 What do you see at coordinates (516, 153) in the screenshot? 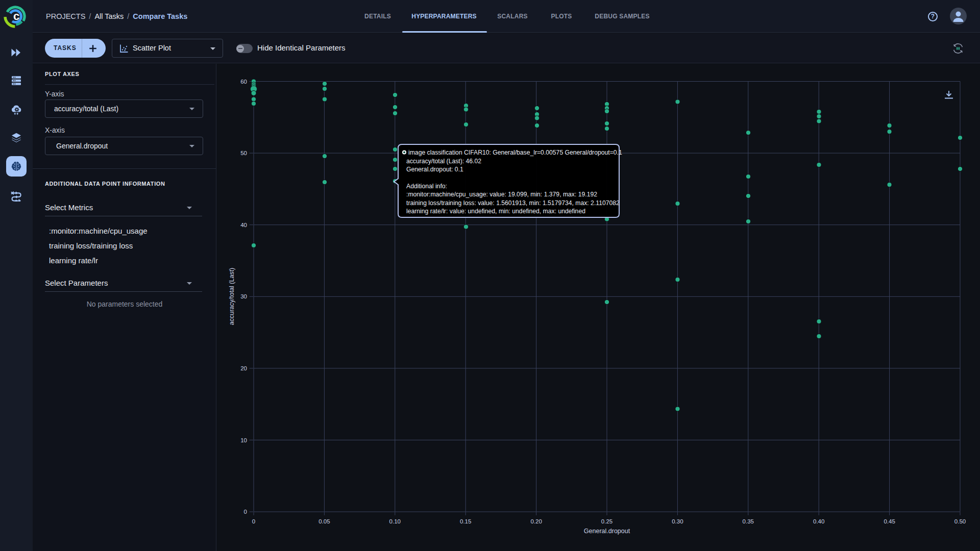
I see `svg-text:image classification CIFAR10:: image classification CIFAR10: General/ba…` at bounding box center [516, 153].